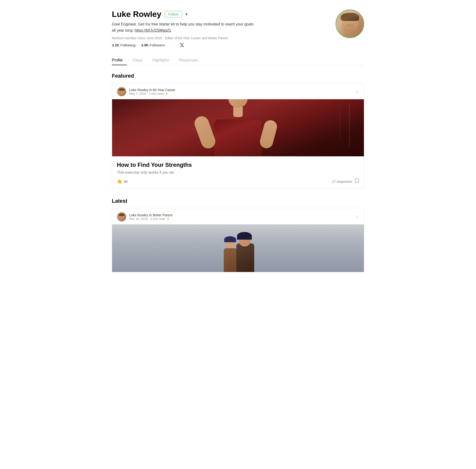 The width and height of the screenshot is (476, 469). What do you see at coordinates (187, 14) in the screenshot?
I see `chevron-down-icon: ▾` at bounding box center [187, 14].